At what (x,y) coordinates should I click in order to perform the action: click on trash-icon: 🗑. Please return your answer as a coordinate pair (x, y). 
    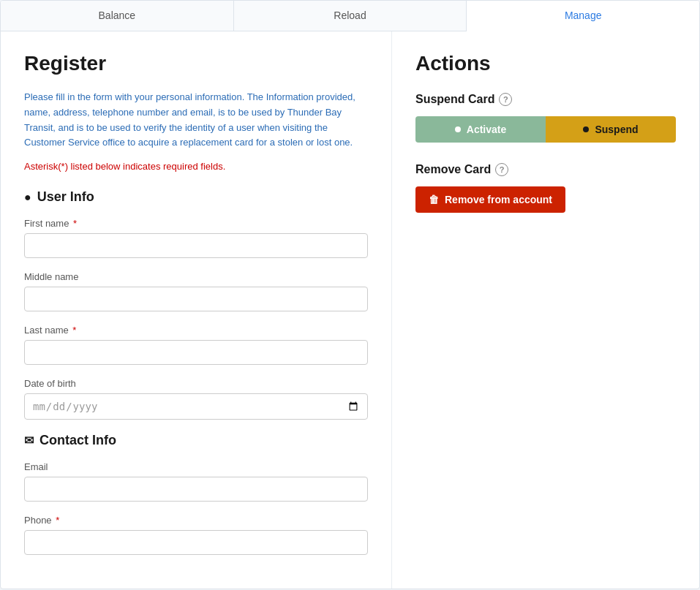
    Looking at the image, I should click on (434, 200).